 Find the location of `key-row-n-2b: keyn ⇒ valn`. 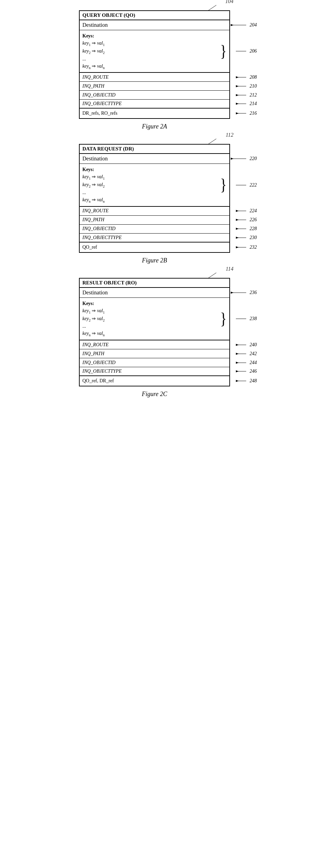

key-row-n-2b: keyn ⇒ valn is located at coordinates (150, 200).